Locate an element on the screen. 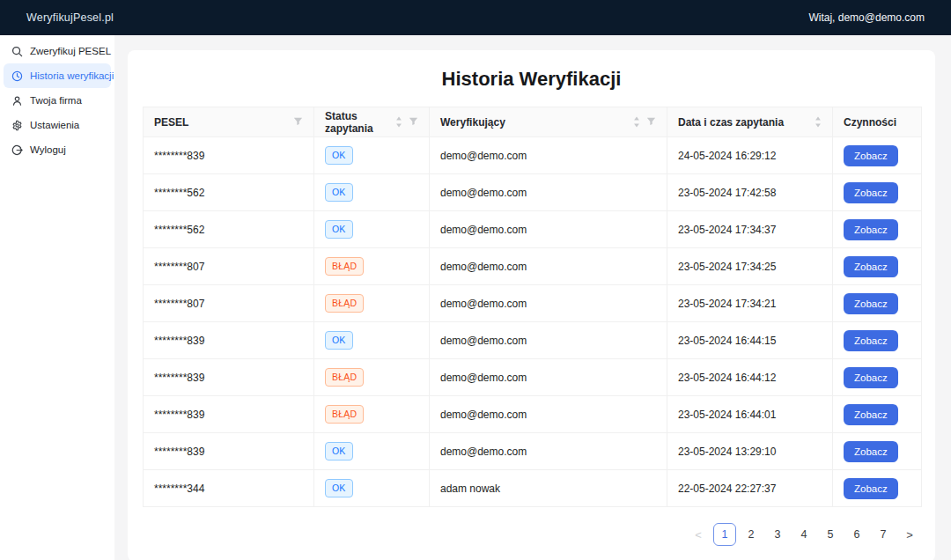 The width and height of the screenshot is (951, 560). datetime-cell: 23-05-2024 17:34:21 is located at coordinates (750, 304).